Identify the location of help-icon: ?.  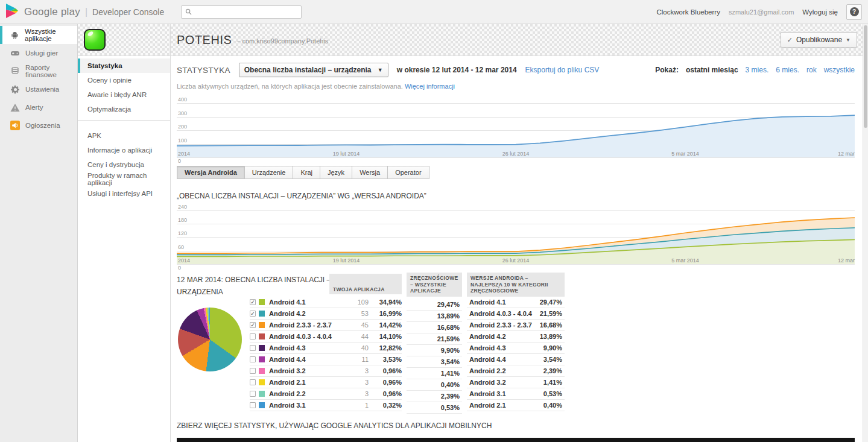
(854, 12).